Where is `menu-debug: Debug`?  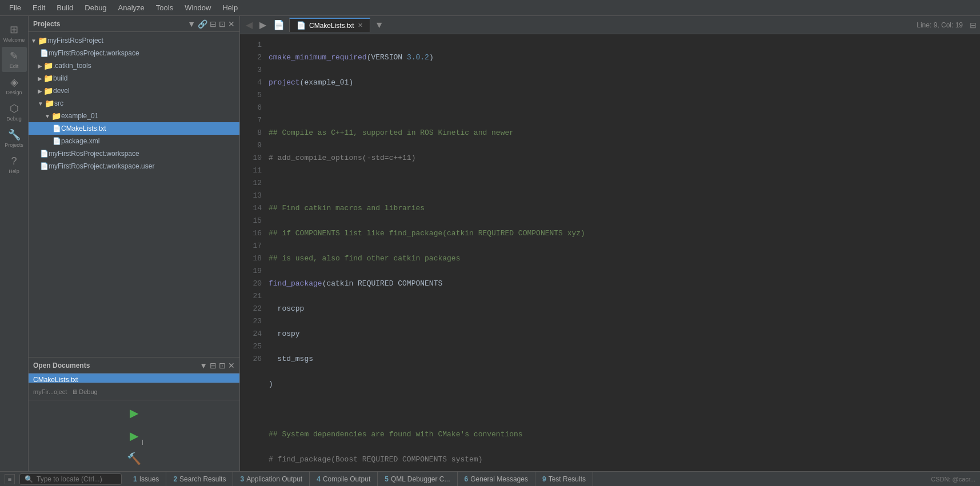
menu-debug: Debug is located at coordinates (95, 8).